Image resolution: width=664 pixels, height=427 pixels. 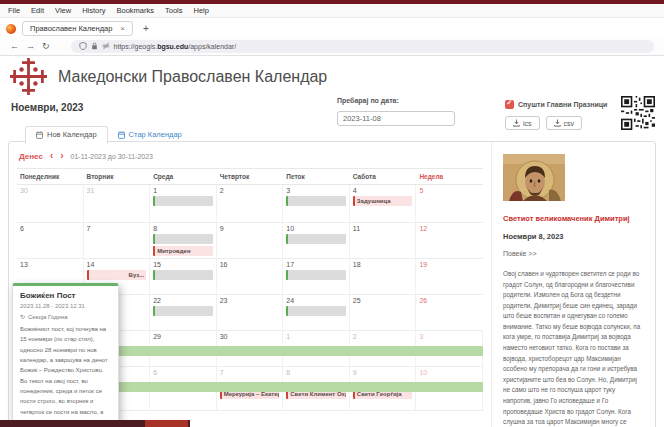 What do you see at coordinates (449, 336) in the screenshot?
I see `day-number: 3` at bounding box center [449, 336].